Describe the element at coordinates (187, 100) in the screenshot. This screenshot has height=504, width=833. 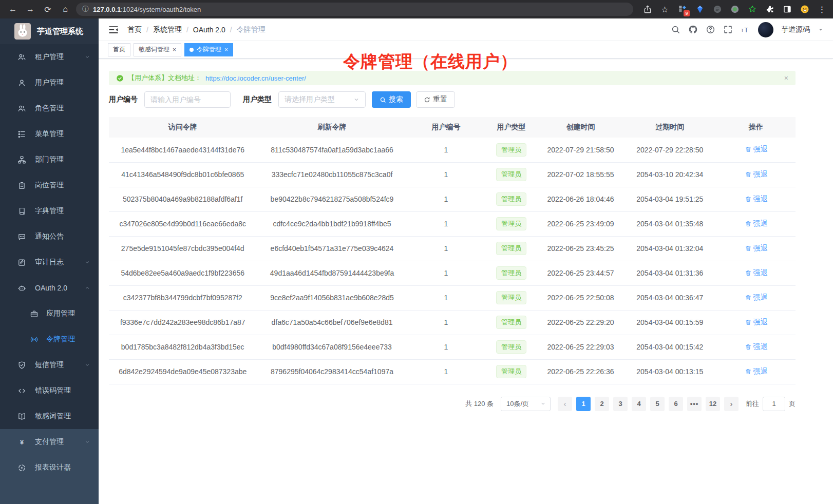
I see `user-id-input` at that location.